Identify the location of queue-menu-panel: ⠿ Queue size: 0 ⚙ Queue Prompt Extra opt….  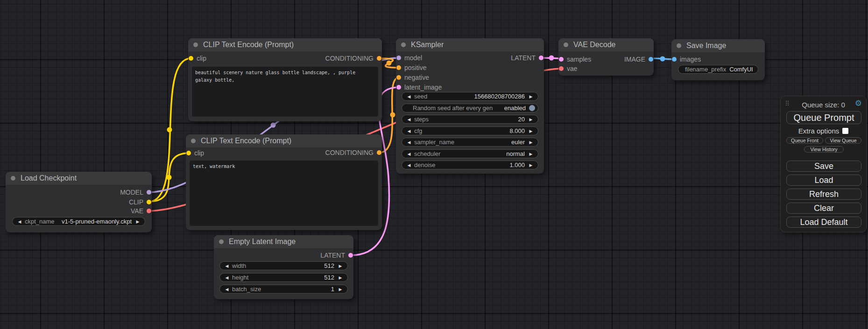
(824, 164).